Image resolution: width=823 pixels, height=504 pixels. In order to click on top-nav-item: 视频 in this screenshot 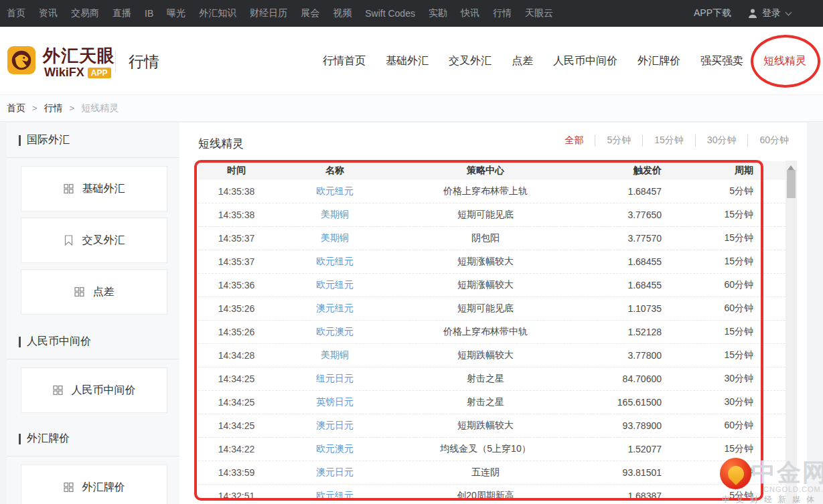, I will do `click(342, 13)`.